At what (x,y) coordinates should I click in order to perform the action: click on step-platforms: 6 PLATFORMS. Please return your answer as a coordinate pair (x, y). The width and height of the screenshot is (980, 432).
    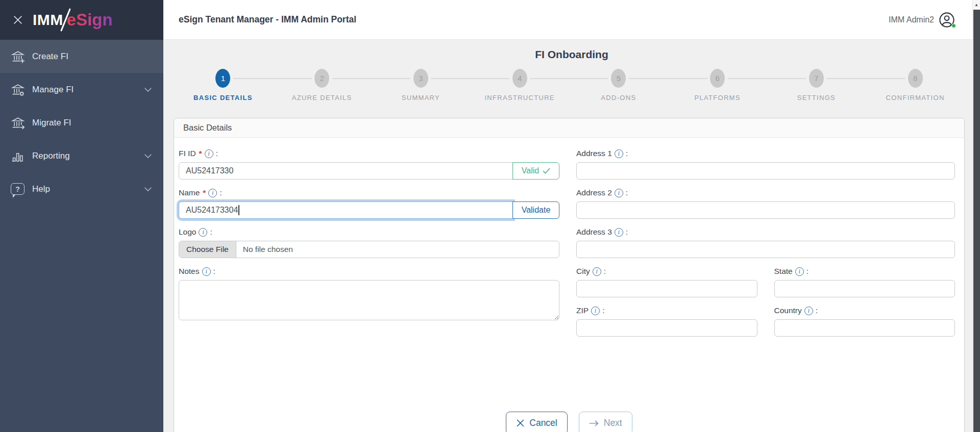
    Looking at the image, I should click on (718, 85).